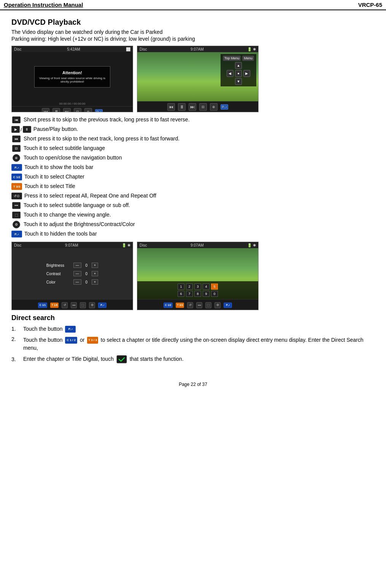 Image resolution: width=386 pixels, height=588 pixels. What do you see at coordinates (95, 274) in the screenshot?
I see `contrast-plus: +` at bounding box center [95, 274].